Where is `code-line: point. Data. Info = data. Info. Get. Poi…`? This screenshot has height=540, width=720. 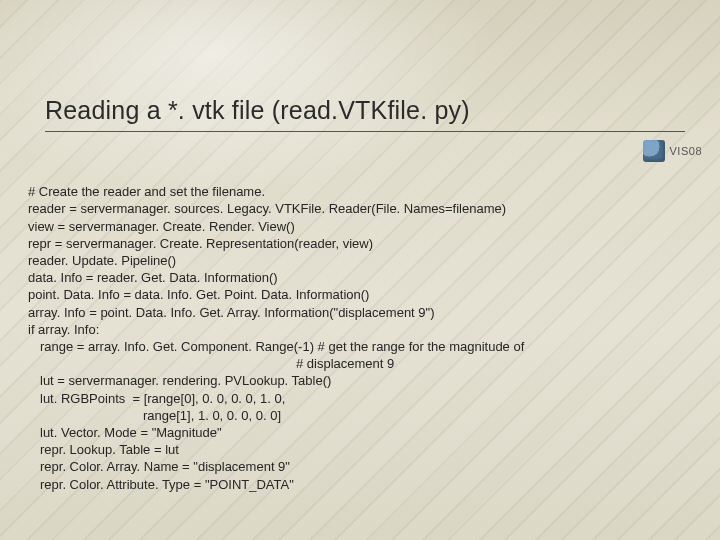 code-line: point. Data. Info = data. Info. Get. Poi… is located at coordinates (198, 294).